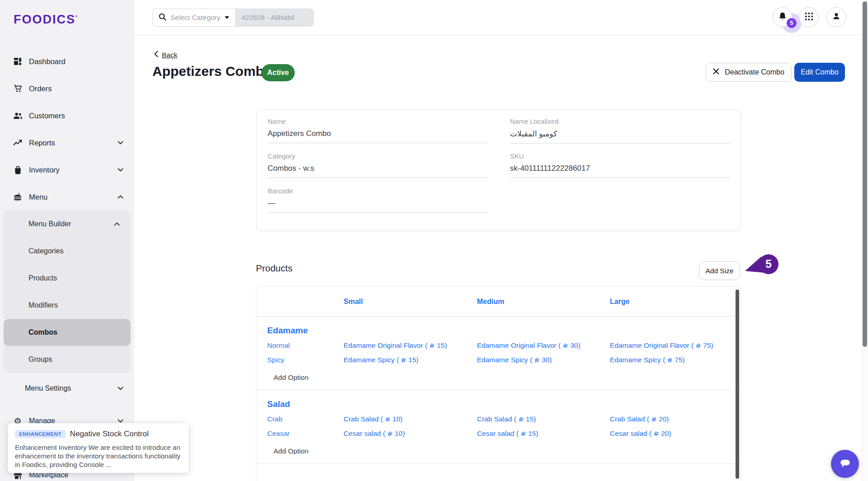 The image size is (868, 481). Describe the element at coordinates (620, 165) in the screenshot. I see `sku-field: SKU sk-40111111222286017` at that location.